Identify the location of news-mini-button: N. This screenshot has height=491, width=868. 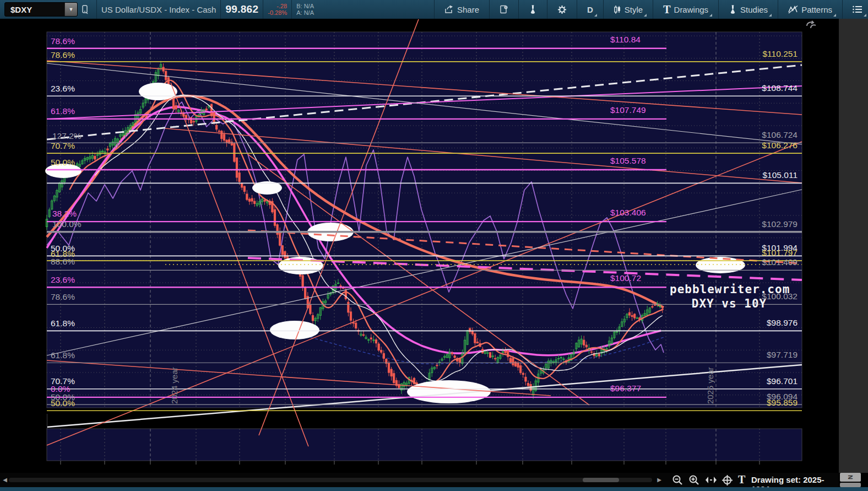
(850, 477).